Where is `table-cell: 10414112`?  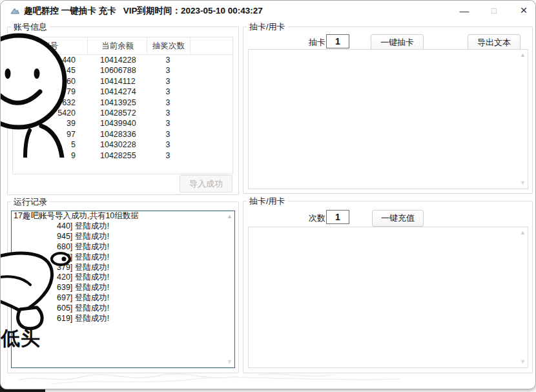
table-cell: 10414112 is located at coordinates (118, 81).